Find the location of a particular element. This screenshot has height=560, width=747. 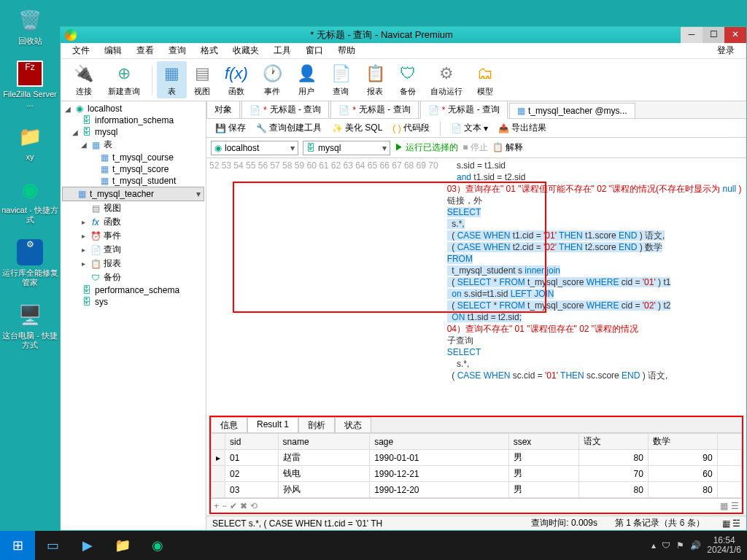

menu-query: 查询 is located at coordinates (177, 51).